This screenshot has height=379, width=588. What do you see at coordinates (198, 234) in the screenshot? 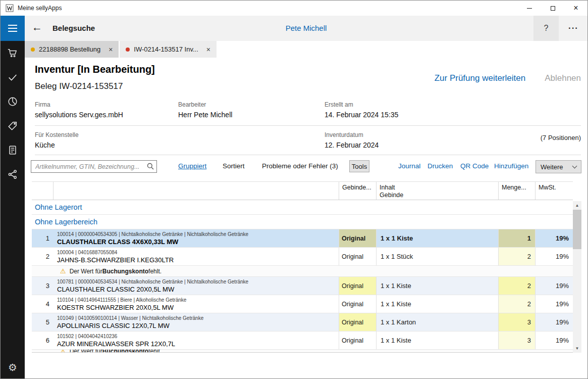
I see `article-meta: 100014 | 00000040534305 | Nichtalkoholis…` at bounding box center [198, 234].